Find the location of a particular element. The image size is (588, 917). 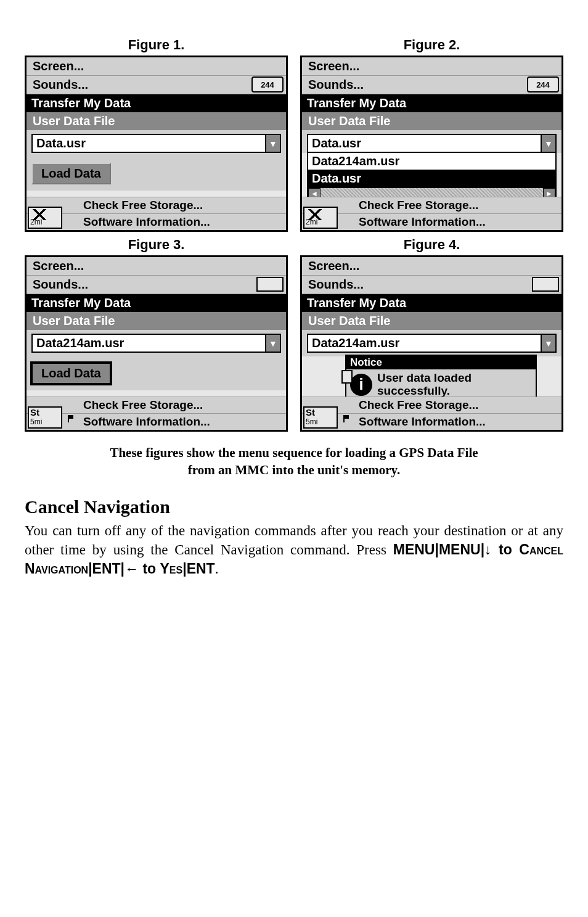

notice-dialog: Notice i User data loaded successfully. is located at coordinates (441, 378).